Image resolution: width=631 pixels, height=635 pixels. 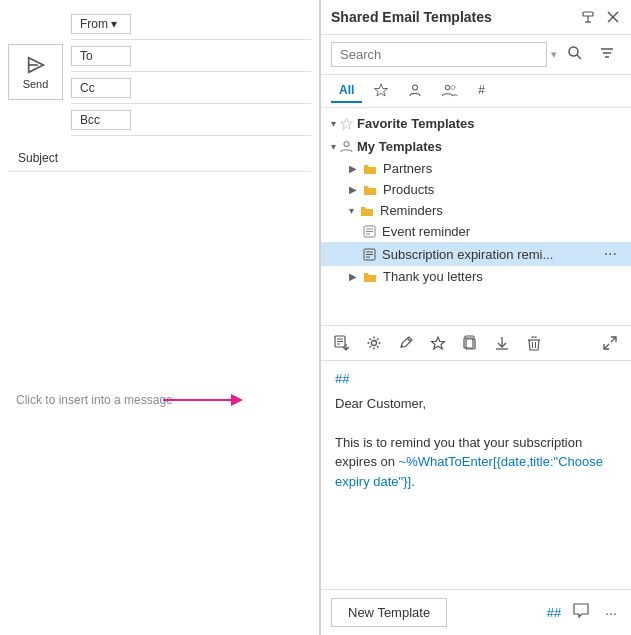 I want to click on new-template-button: New Template, so click(x=389, y=612).